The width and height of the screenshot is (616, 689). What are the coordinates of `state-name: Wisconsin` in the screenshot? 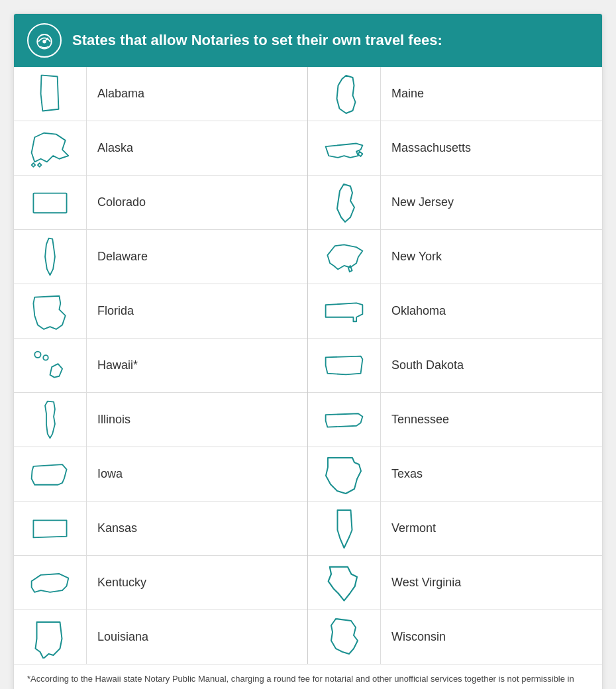 It's located at (419, 637).